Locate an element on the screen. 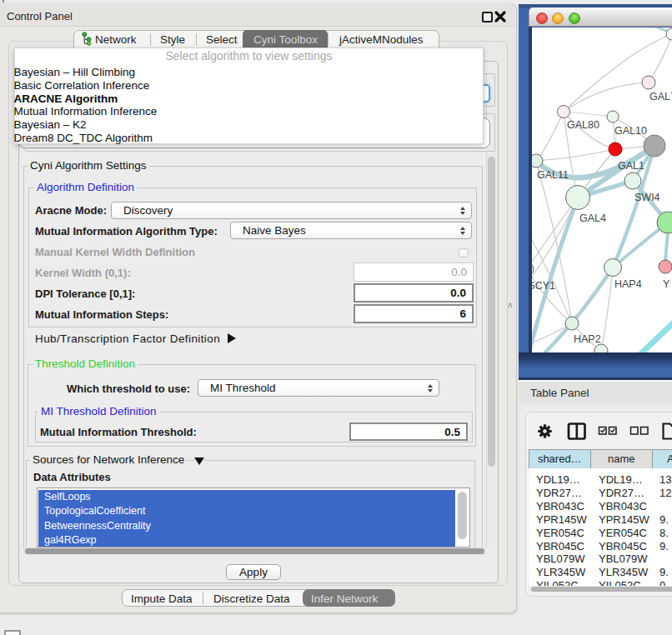  svg-text: GAL80 is located at coordinates (584, 125).